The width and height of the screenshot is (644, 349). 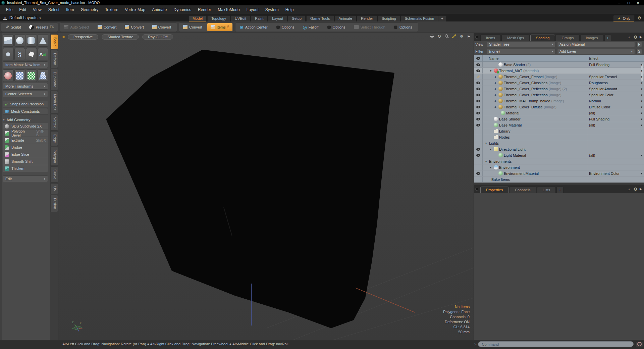 What do you see at coordinates (619, 3) in the screenshot?
I see `minimize-button: –` at bounding box center [619, 3].